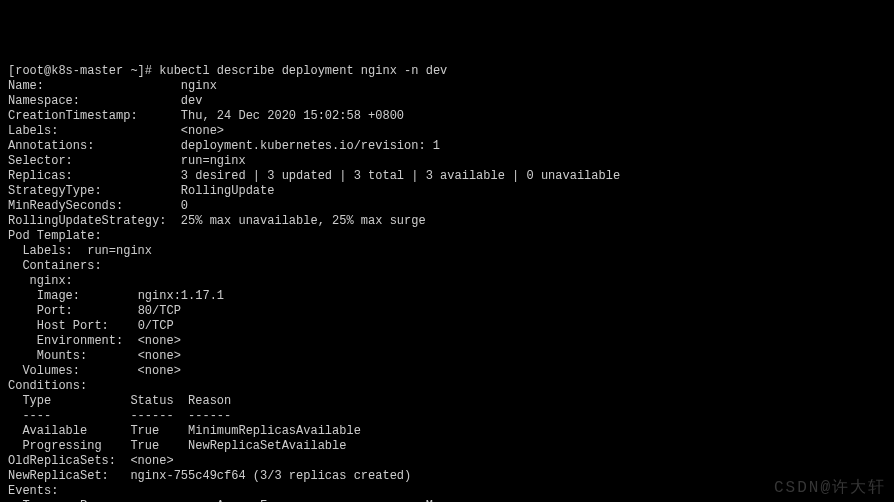  What do you see at coordinates (73, 341) in the screenshot?
I see `field-name: Environment:` at bounding box center [73, 341].